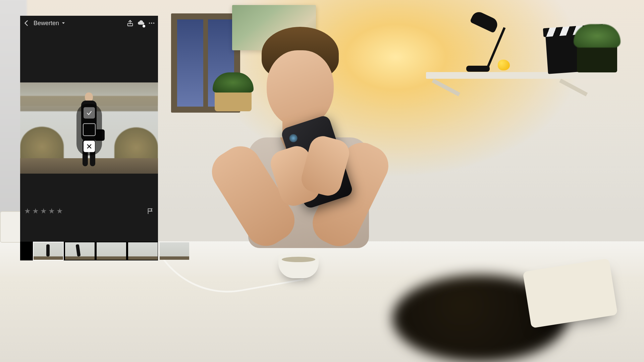 The height and width of the screenshot is (362, 644). I want to click on star-1: ★, so click(28, 211).